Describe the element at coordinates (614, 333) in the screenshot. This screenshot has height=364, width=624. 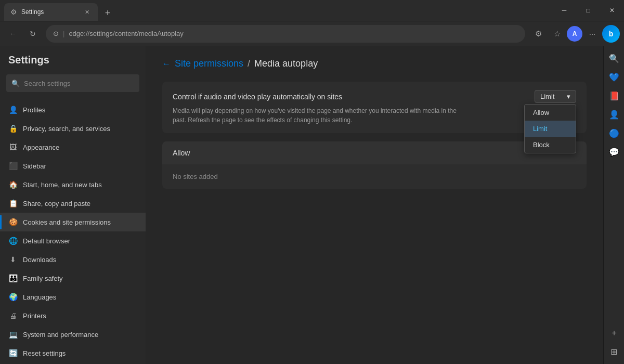
I see `sidebar-add-button: ＋` at that location.